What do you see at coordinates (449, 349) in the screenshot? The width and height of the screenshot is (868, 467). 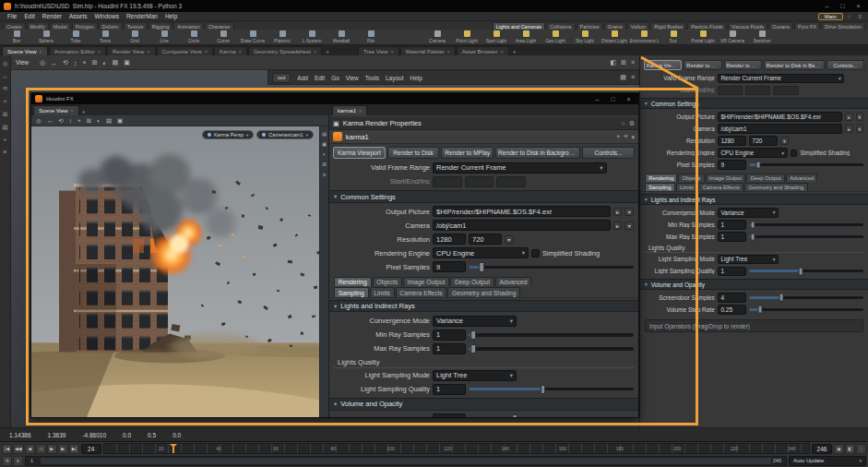 I see `max-ray-samples-field: 1` at bounding box center [449, 349].